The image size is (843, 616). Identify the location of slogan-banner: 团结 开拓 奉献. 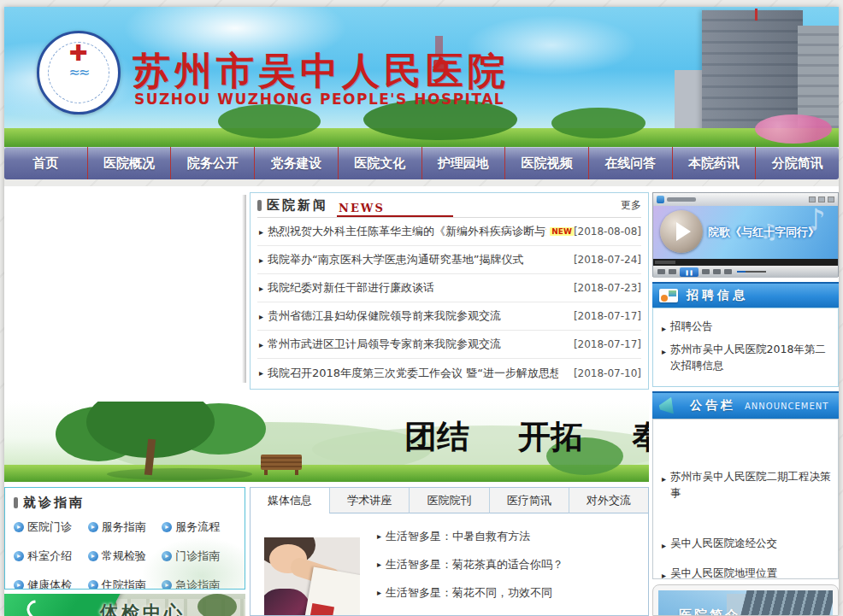
(327, 442).